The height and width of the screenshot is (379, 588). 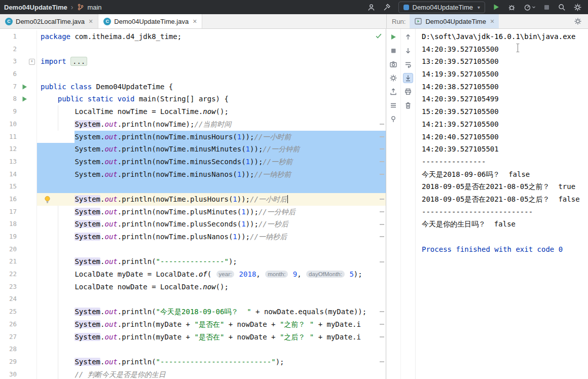 What do you see at coordinates (18, 362) in the screenshot?
I see `gutter: 29` at bounding box center [18, 362].